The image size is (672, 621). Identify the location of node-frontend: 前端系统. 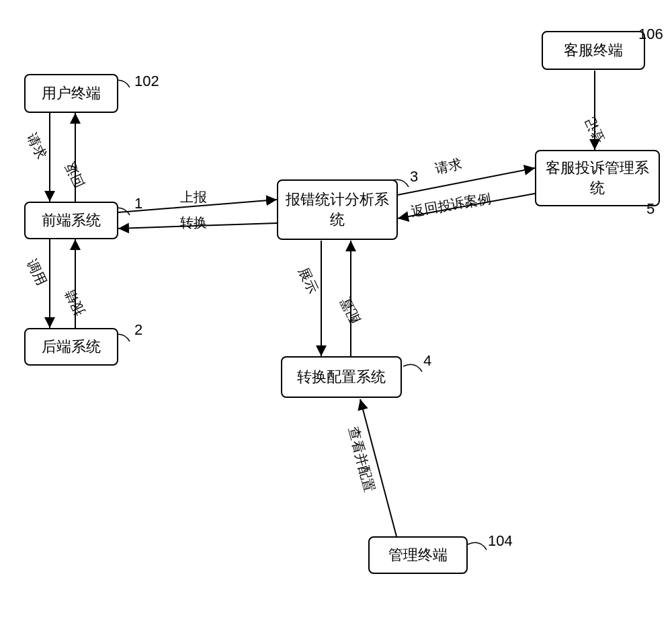
(71, 220).